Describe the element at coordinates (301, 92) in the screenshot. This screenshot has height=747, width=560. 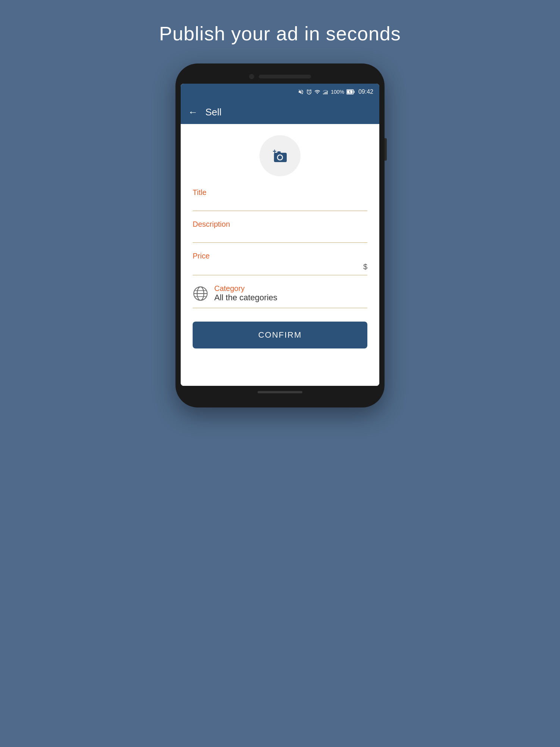
I see `mute-icon` at that location.